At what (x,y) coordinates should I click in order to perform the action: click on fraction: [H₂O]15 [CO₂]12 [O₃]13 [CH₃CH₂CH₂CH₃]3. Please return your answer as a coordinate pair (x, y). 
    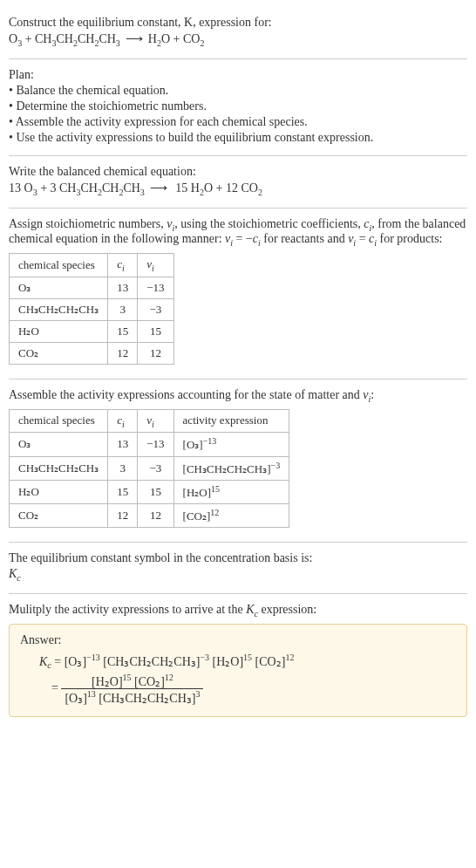
    Looking at the image, I should click on (133, 689).